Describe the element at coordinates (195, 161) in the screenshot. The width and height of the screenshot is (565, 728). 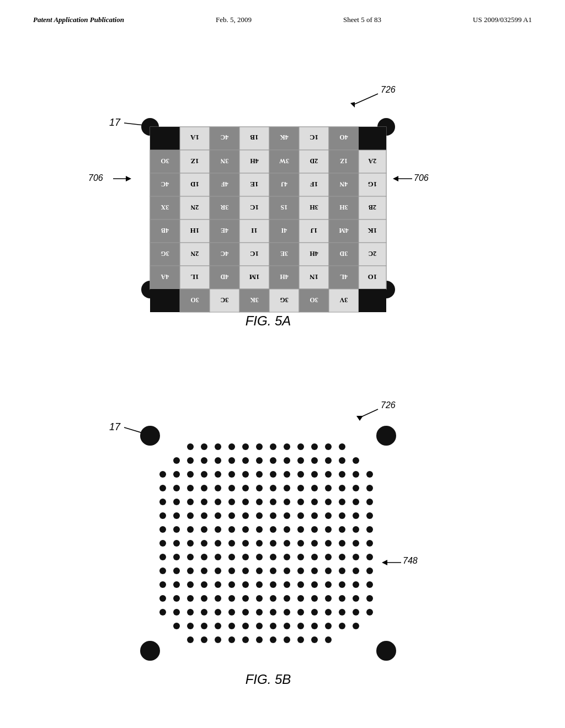
I see `svg-text: 1Z` at that location.